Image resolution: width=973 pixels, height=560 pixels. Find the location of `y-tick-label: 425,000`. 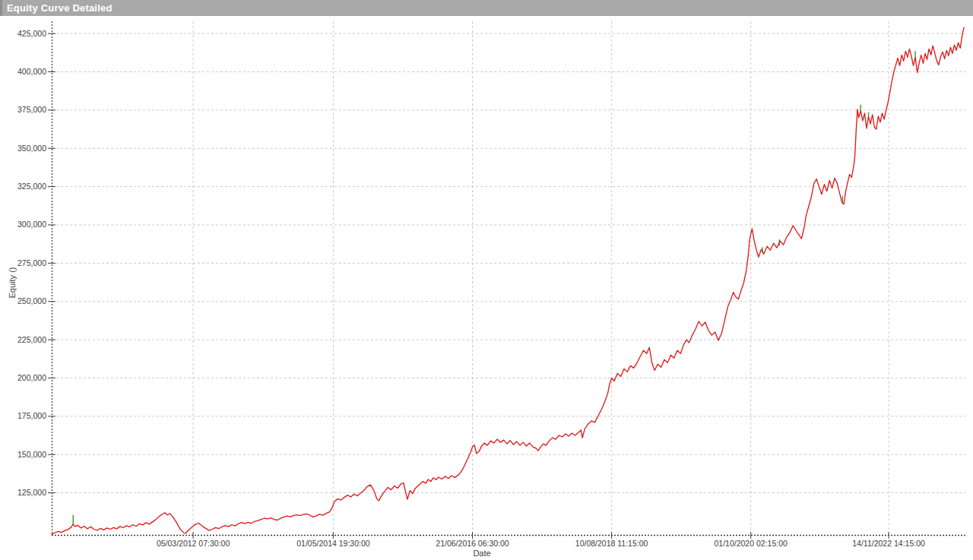

y-tick-label: 425,000 is located at coordinates (32, 33).